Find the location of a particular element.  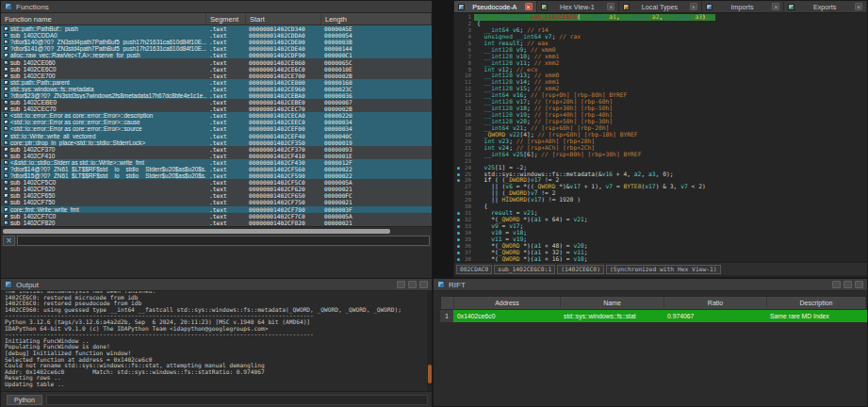

line-number: 21 is located at coordinates (467, 149).